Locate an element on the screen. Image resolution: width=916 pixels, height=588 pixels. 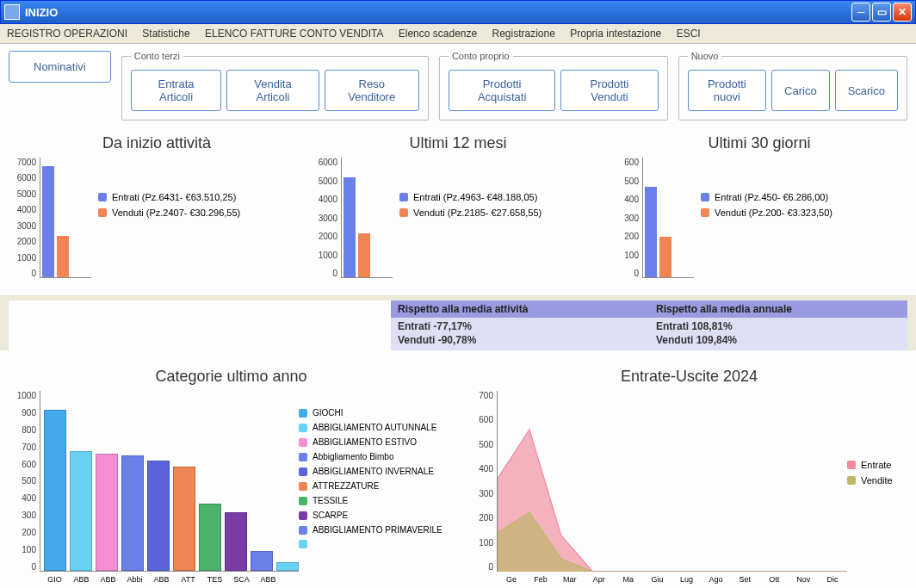
toolbar: Nominativi Conto terzi Entrata Articoli … is located at coordinates (458, 88).